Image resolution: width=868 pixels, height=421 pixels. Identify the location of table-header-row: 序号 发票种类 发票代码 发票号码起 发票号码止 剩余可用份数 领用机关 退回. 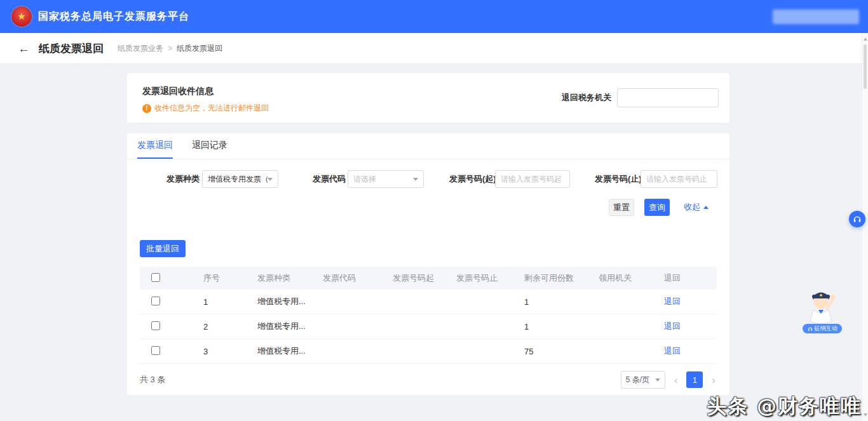
(428, 278).